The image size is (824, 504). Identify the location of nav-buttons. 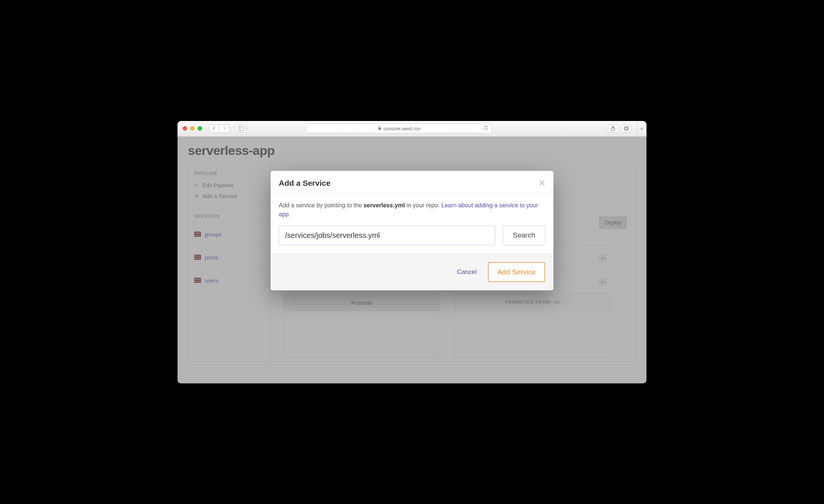
(219, 128).